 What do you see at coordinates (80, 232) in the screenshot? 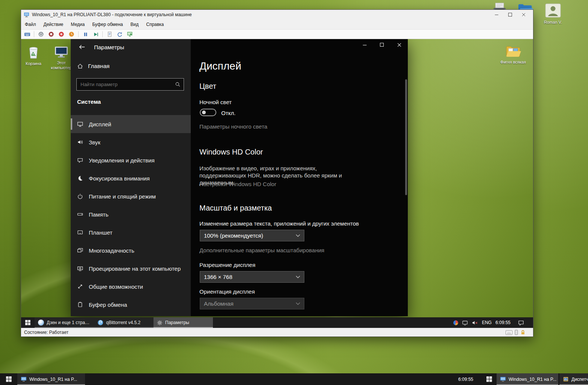
I see `tablet-icon` at bounding box center [80, 232].